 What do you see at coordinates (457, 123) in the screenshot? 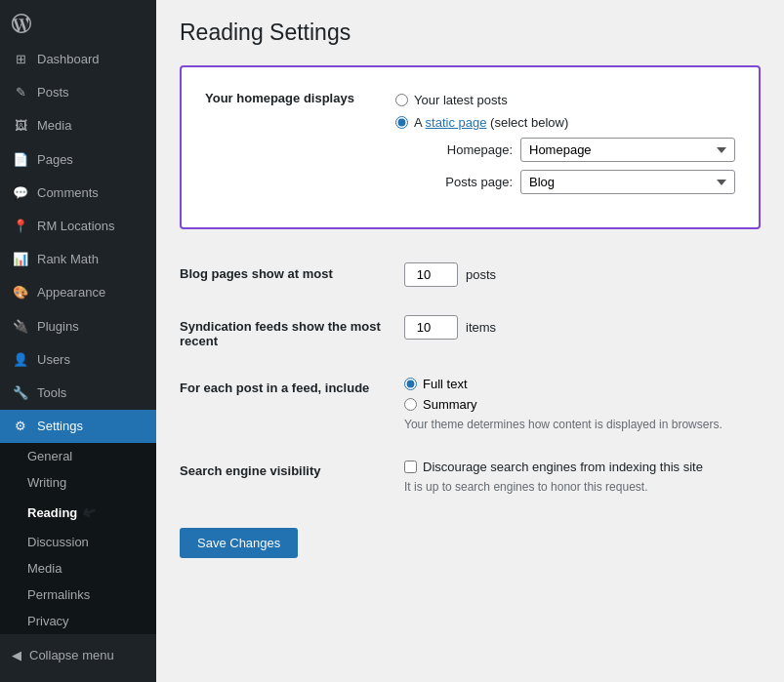
I see `static-page-link: static page` at bounding box center [457, 123].